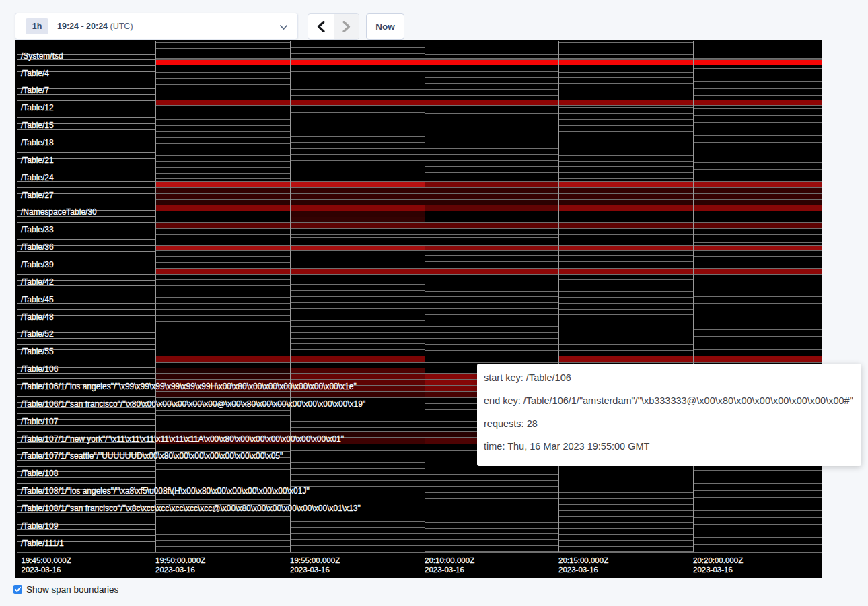 This screenshot has height=606, width=868. What do you see at coordinates (42, 543) in the screenshot?
I see `svg-text: /Table/111/1` at bounding box center [42, 543].